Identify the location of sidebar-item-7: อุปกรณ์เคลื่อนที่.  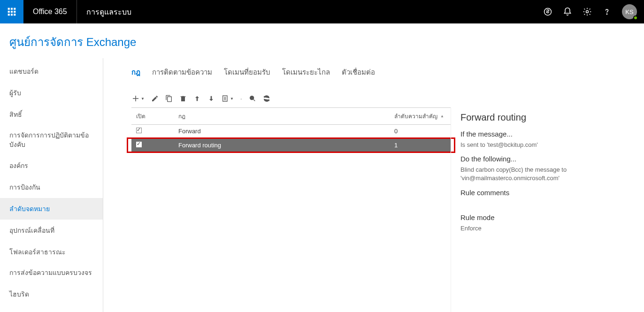
(52, 230).